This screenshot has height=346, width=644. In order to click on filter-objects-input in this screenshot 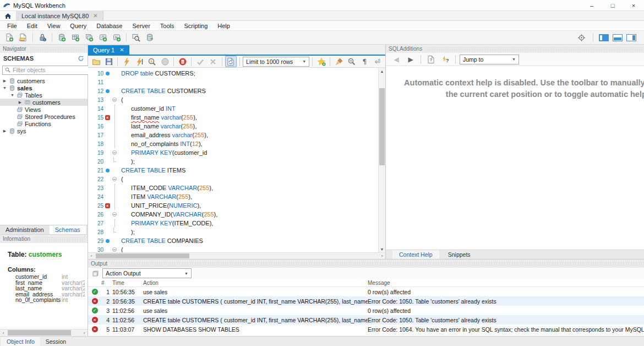, I will do `click(50, 70)`.